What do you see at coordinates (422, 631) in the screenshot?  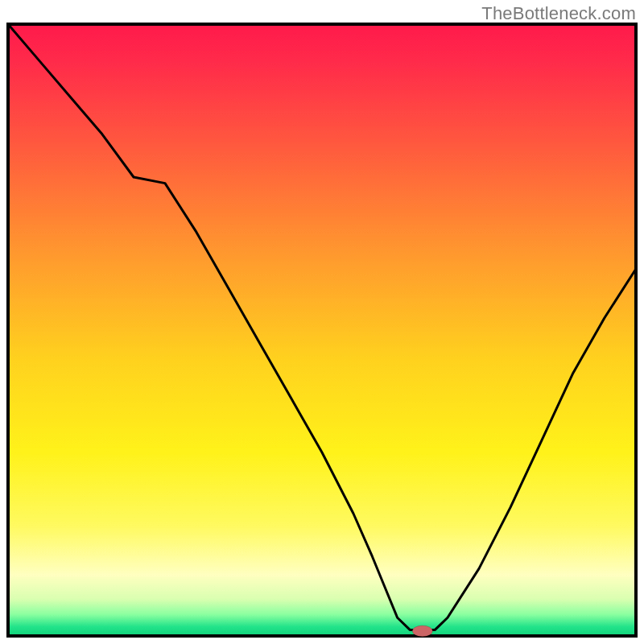 I see `optimal-point-marker` at bounding box center [422, 631].